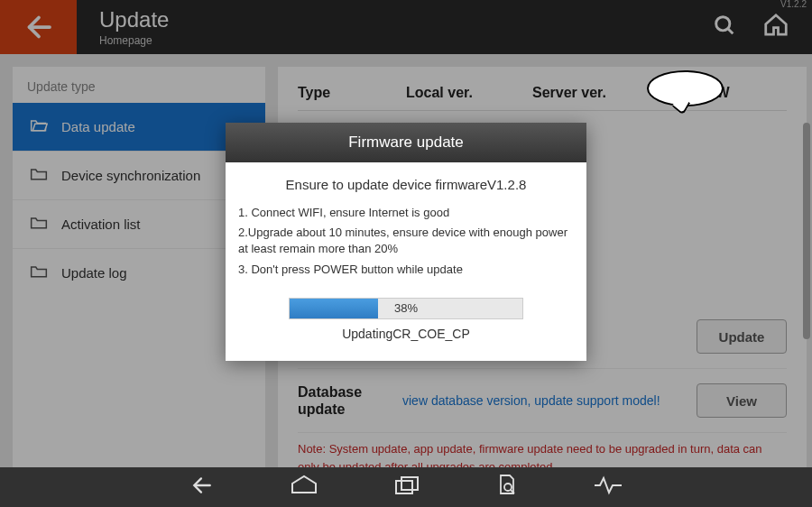  What do you see at coordinates (406, 309) in the screenshot?
I see `progress-label: 38%` at bounding box center [406, 309].